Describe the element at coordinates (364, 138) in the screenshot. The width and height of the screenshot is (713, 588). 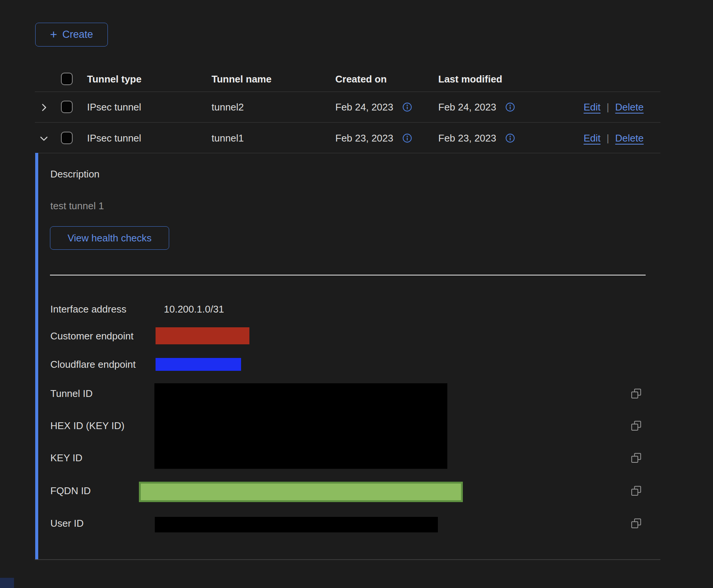
I see `created-on-cell: Feb 23, 2023` at that location.